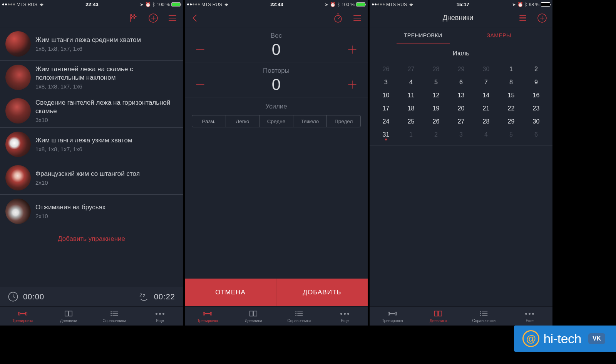  Describe the element at coordinates (276, 71) in the screenshot. I see `reps-label: Повторы` at that location.